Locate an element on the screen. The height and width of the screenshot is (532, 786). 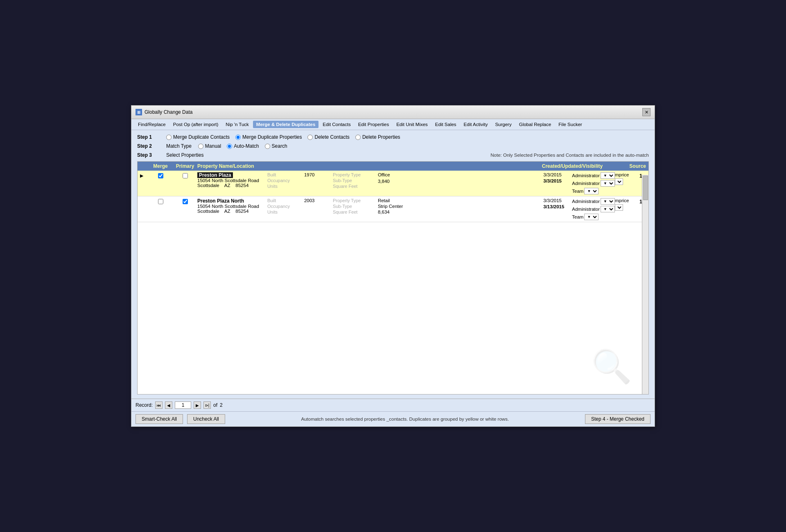
step2-manual: Manual is located at coordinates (210, 146).